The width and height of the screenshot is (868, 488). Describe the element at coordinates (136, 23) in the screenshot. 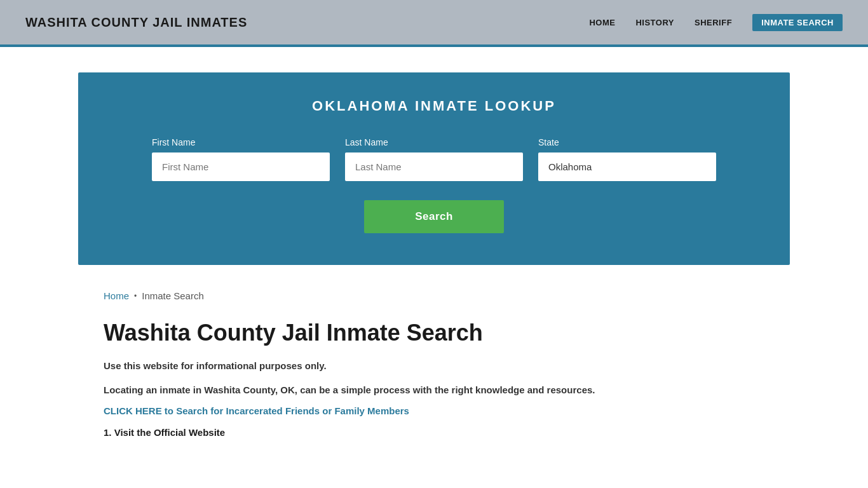

I see `site-title: WASHITA COUNTY JAIL INMATES` at that location.